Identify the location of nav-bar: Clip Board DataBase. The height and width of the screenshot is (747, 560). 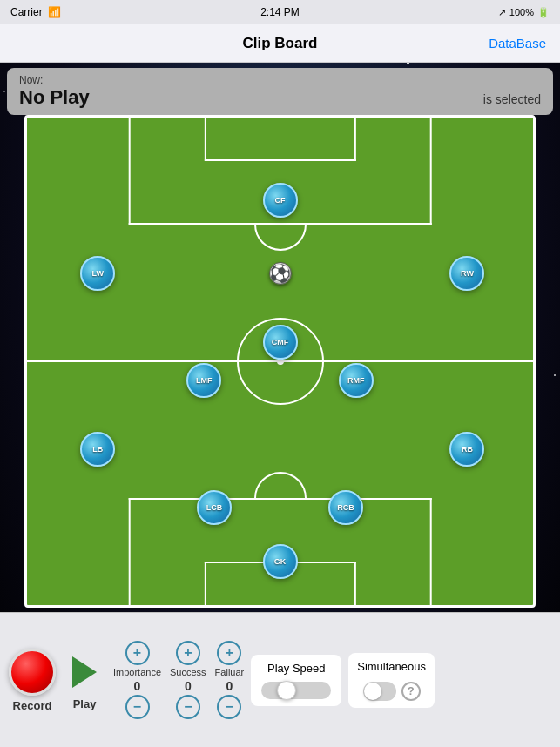
(280, 44).